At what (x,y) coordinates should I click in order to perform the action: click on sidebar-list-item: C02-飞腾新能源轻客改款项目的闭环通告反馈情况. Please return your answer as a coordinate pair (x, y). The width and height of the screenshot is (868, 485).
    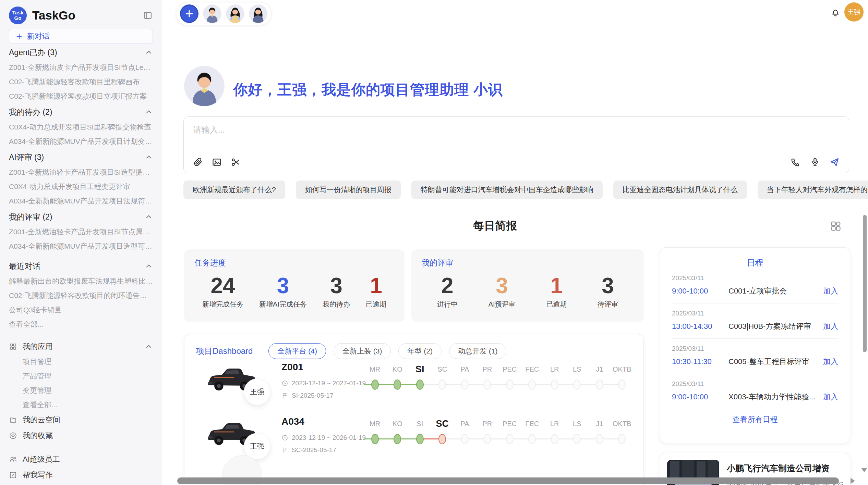
    Looking at the image, I should click on (81, 296).